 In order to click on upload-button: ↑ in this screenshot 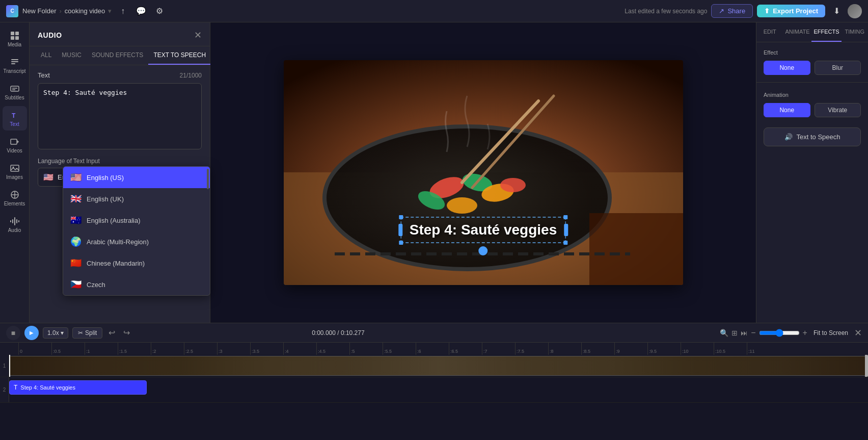, I will do `click(123, 11)`.